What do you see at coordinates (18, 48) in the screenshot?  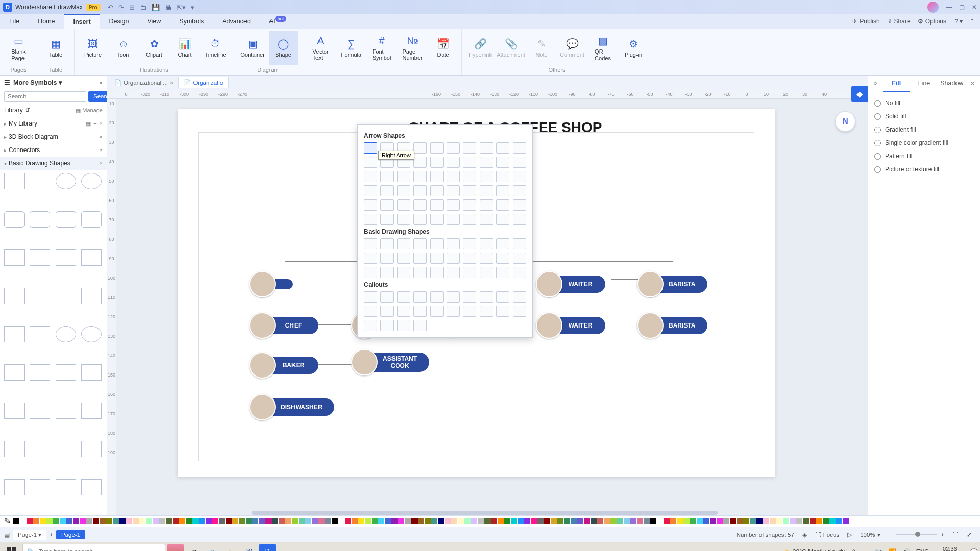 I see `ribbon-blank-page: ▭Blank Page` at bounding box center [18, 48].